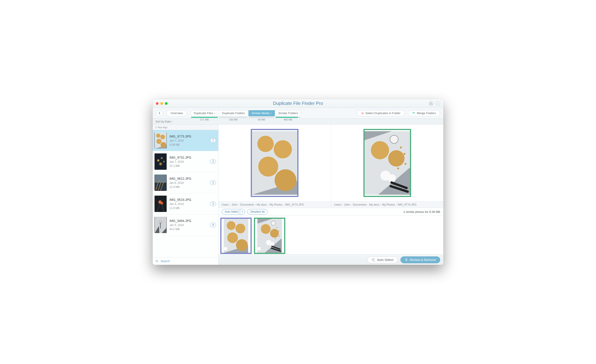 The width and height of the screenshot is (596, 364). I want to click on sidebar-item-1: IMG_9731.JPGJan 7, 201912.1 MB3, so click(185, 162).